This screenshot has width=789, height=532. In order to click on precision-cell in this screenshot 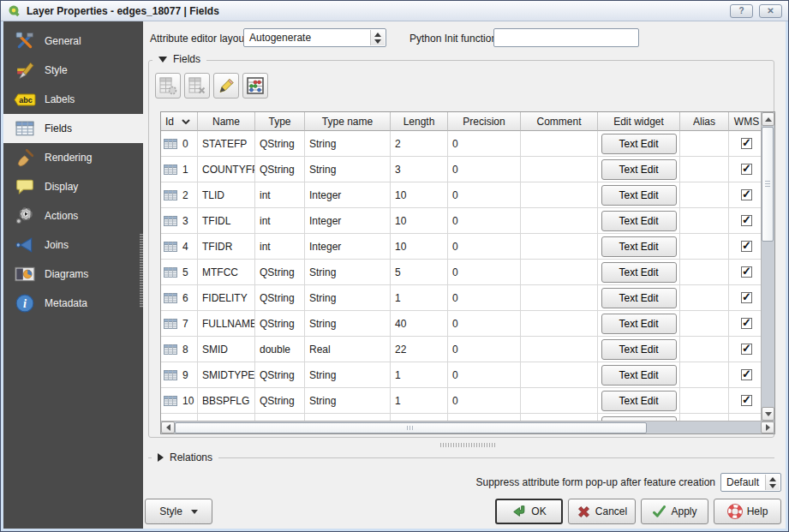, I will do `click(485, 417)`.